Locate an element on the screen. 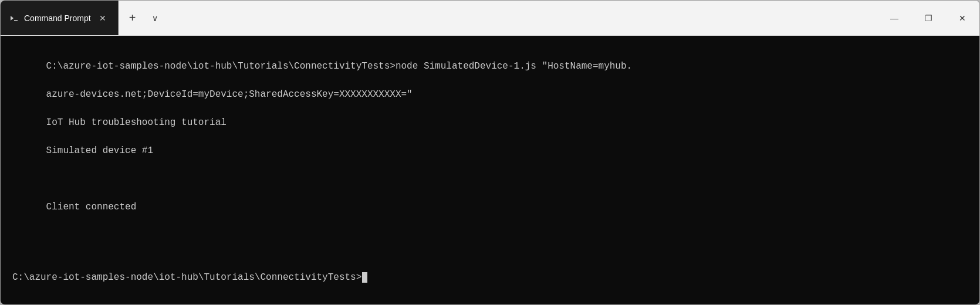 The width and height of the screenshot is (980, 305). window-controls: — ❐ ✕ is located at coordinates (928, 18).